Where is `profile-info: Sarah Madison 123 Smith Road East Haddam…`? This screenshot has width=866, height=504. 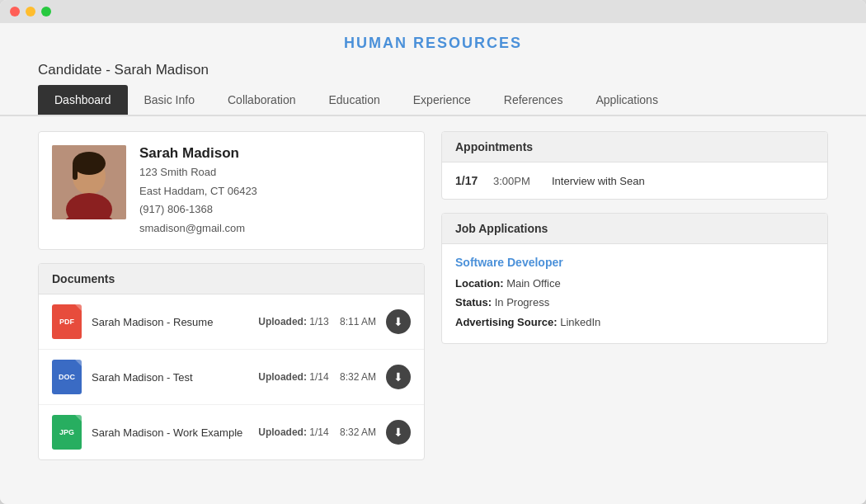 profile-info: Sarah Madison 123 Smith Road East Haddam… is located at coordinates (198, 191).